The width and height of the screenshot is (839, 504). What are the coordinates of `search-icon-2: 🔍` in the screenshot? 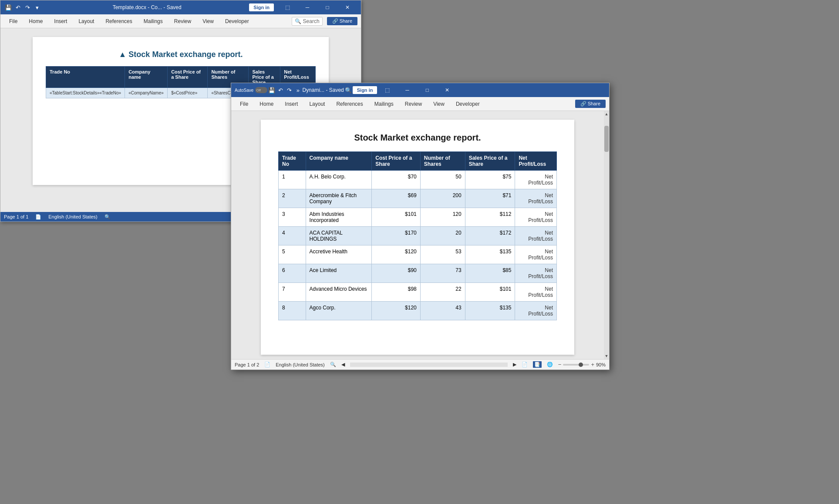 It's located at (348, 90).